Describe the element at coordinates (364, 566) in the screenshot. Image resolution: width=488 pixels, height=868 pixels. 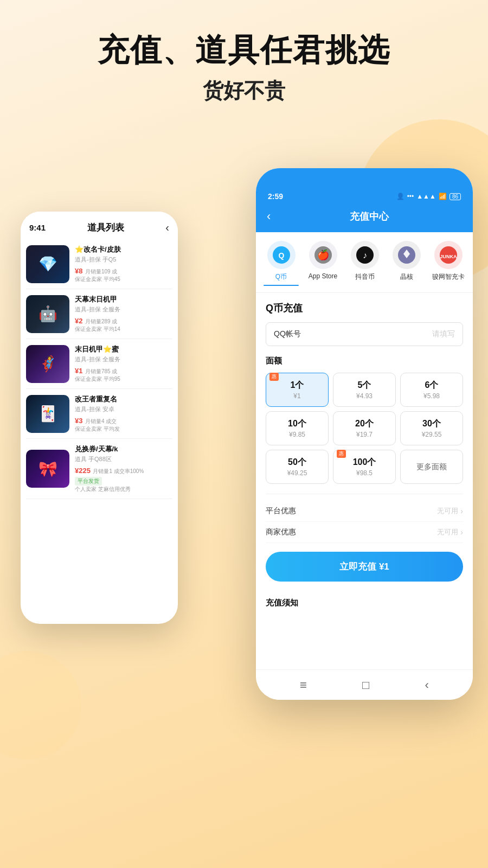
I see `charge-button: 立即充值 ¥1` at that location.